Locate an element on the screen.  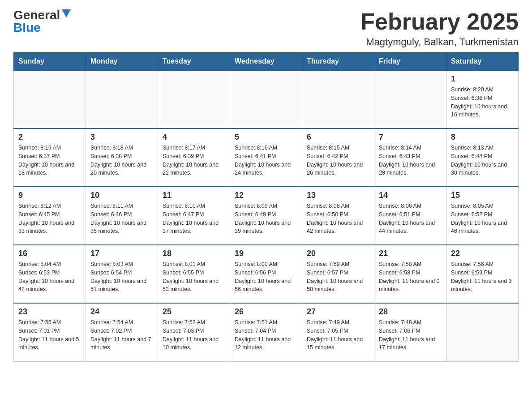
day-info: Sunrise: 8:15 AMSunset: 6:42 PMDaylight:… is located at coordinates (338, 160).